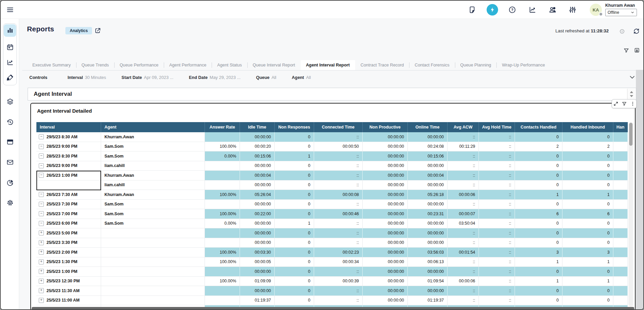  What do you see at coordinates (87, 78) in the screenshot?
I see `control-interval: Interval30 Minutes` at bounding box center [87, 78].